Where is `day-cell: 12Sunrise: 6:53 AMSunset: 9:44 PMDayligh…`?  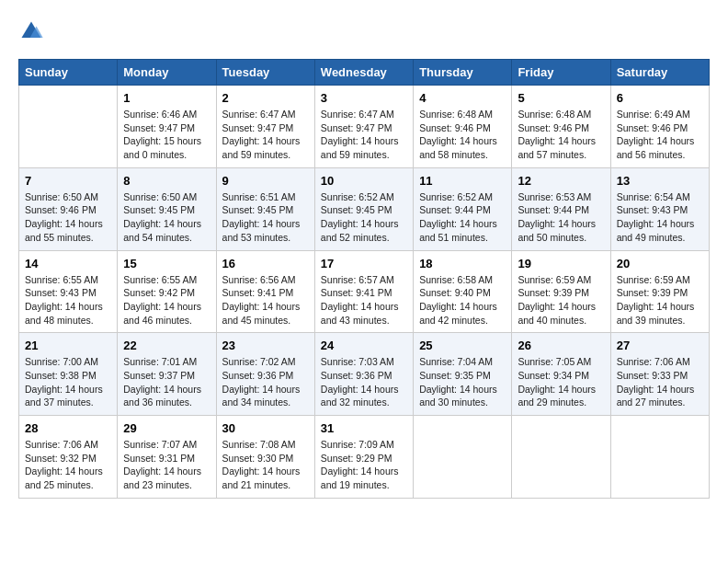
day-cell: 12Sunrise: 6:53 AMSunset: 9:44 PMDayligh… is located at coordinates (561, 209).